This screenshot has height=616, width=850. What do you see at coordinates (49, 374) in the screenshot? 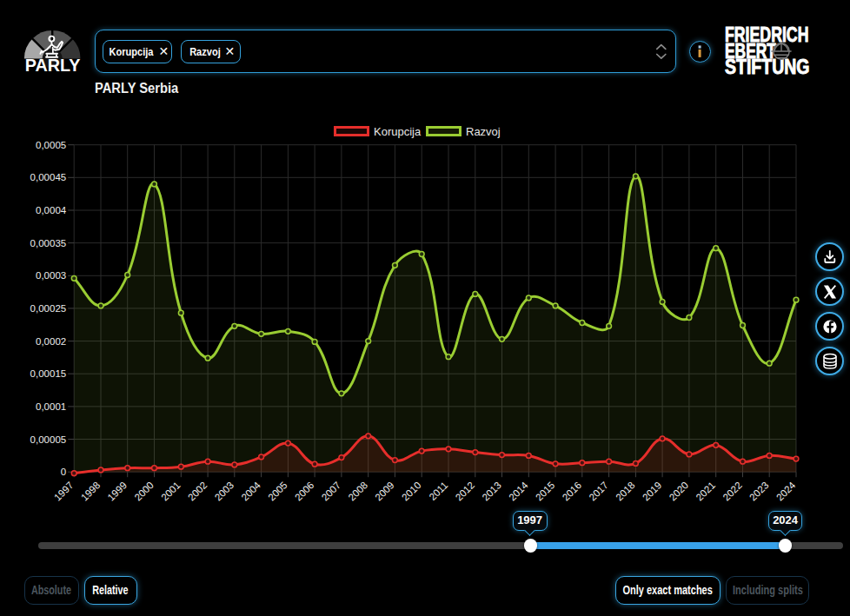
I see `svg-text: 0,00015` at bounding box center [49, 374].